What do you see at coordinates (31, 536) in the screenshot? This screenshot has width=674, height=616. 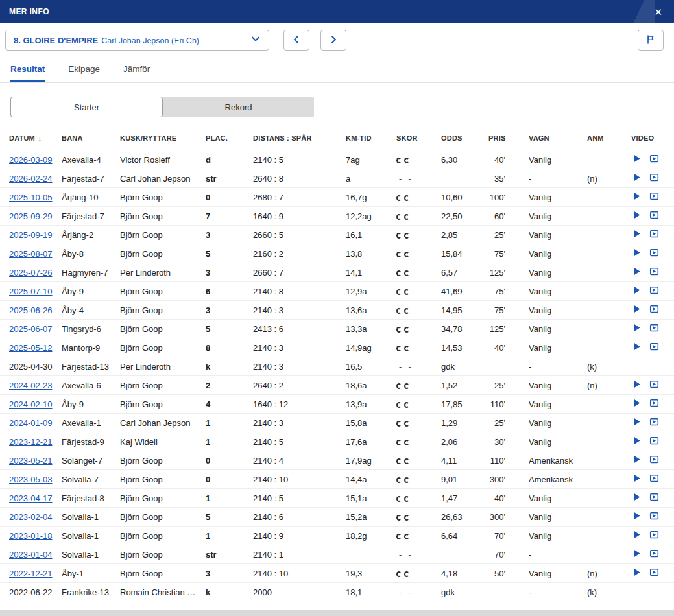 I see `date-link: 2023-01-18` at bounding box center [31, 536].